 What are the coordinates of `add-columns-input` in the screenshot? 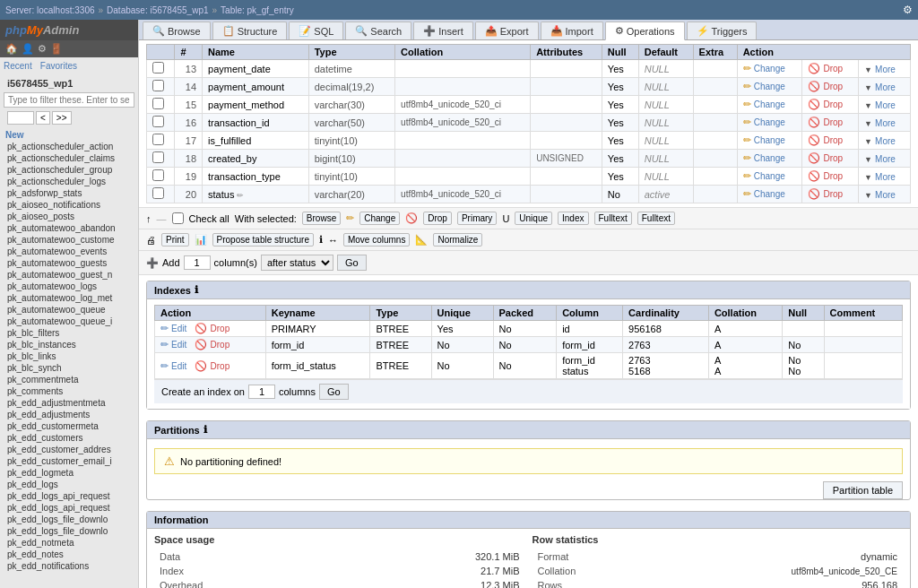 It's located at (197, 263).